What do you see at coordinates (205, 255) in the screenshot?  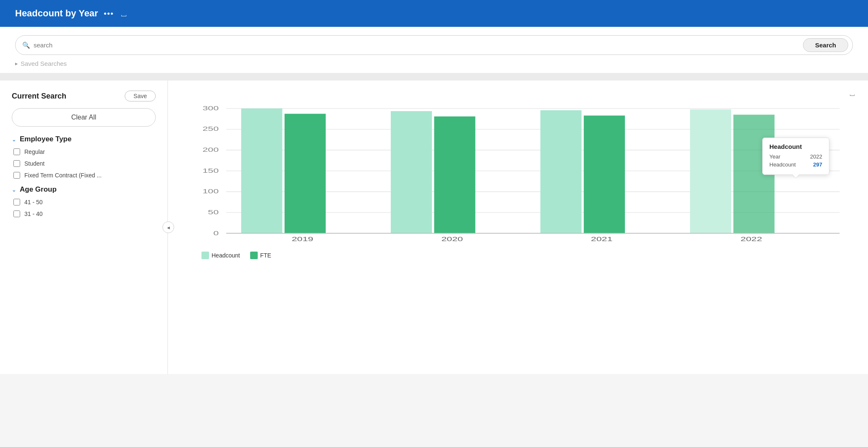 I see `legend-headcount-swatch` at bounding box center [205, 255].